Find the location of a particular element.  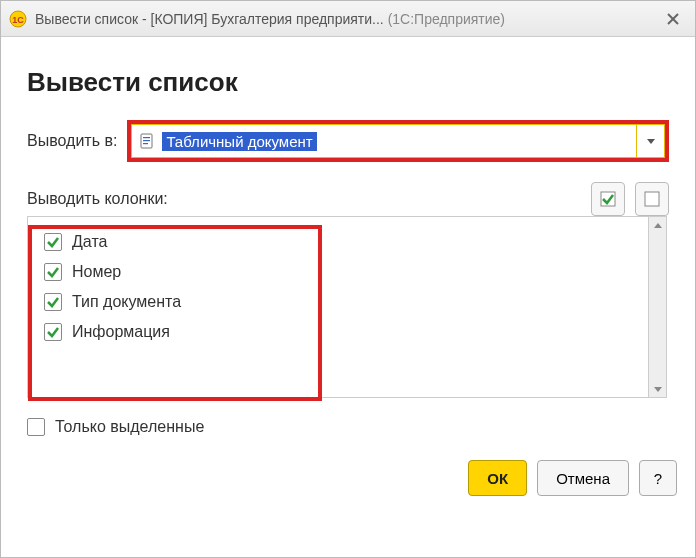

output-to-row: Выводить в: Табличный документ is located at coordinates (348, 141).